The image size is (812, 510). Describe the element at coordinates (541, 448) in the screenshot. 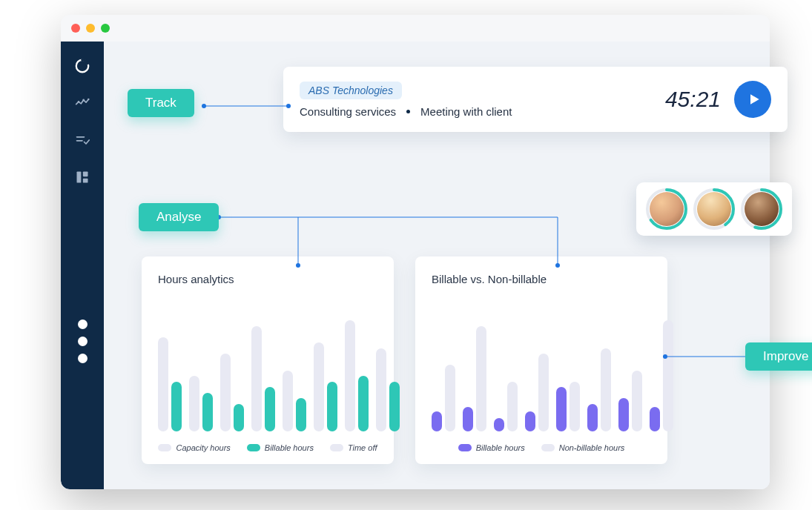

I see `chart-legend: Billable hours Non-billable hours` at that location.